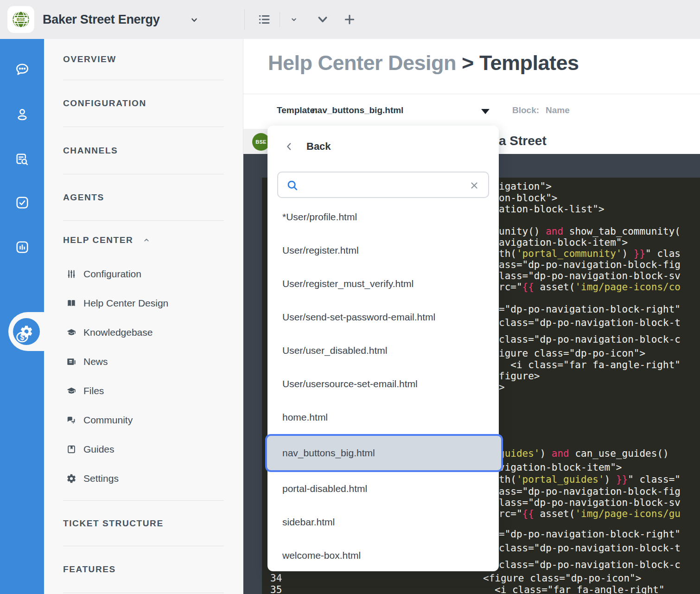 This screenshot has height=594, width=700. Describe the element at coordinates (383, 351) in the screenshot. I see `template-option: User/user_disabled.html` at that location.